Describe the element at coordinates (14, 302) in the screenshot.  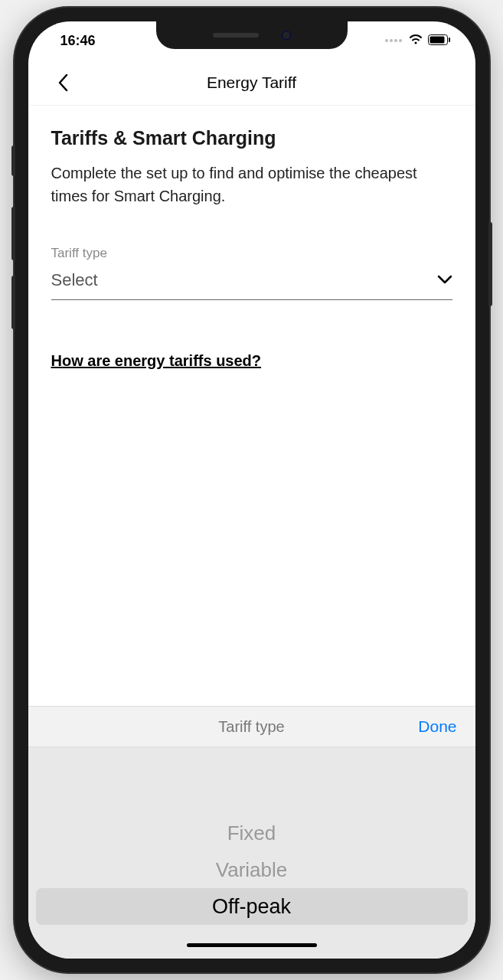
I see `volume-down-button` at that location.